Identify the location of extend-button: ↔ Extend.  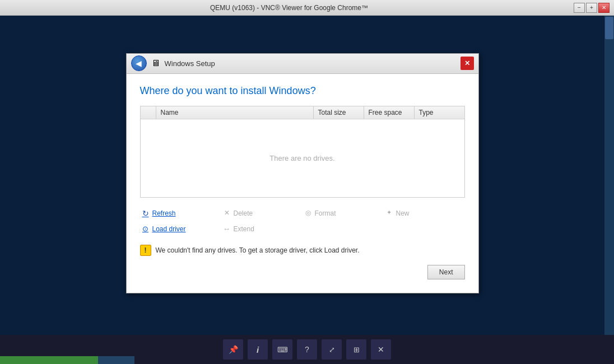
(262, 229).